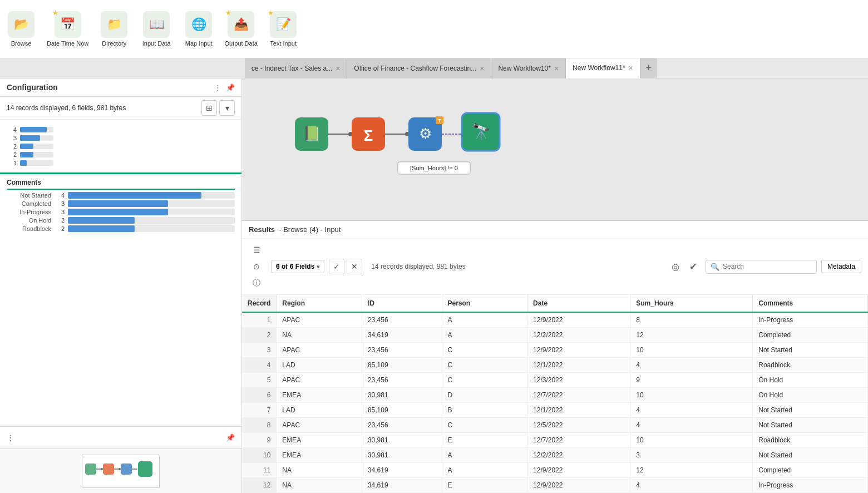 This screenshot has height=493, width=868. What do you see at coordinates (68, 43) in the screenshot?
I see `datetime-label: Date Time Now` at bounding box center [68, 43].